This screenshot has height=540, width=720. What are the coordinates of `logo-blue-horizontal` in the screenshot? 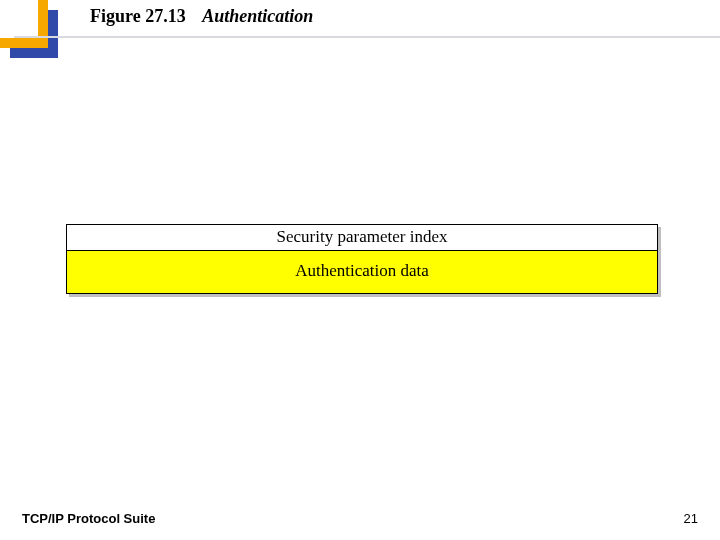 It's located at (34, 53).